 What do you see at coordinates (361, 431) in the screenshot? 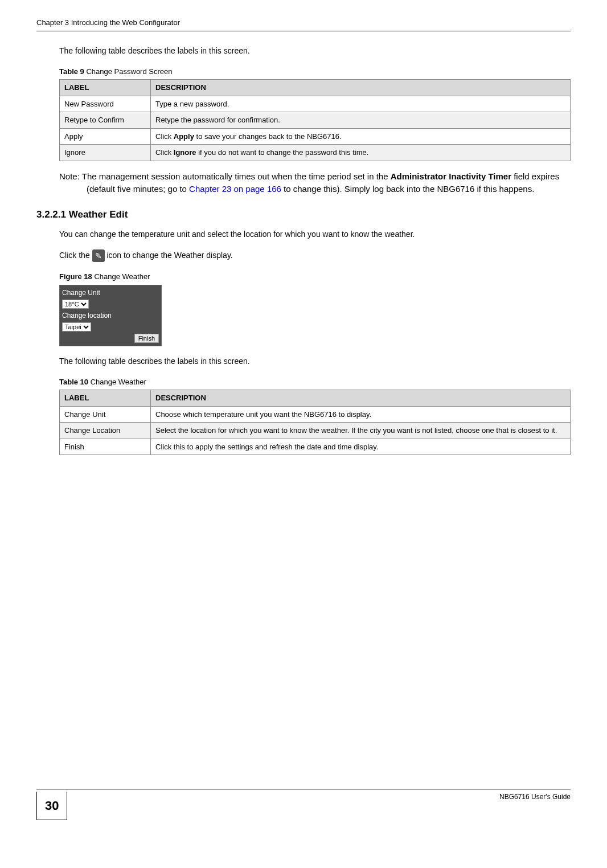
I see `table-cell-desc: Select the location for which you want t…` at bounding box center [361, 431].